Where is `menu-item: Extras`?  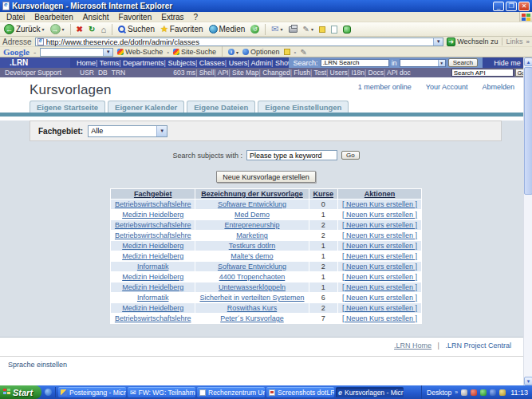 menu-item: Extras is located at coordinates (172, 18).